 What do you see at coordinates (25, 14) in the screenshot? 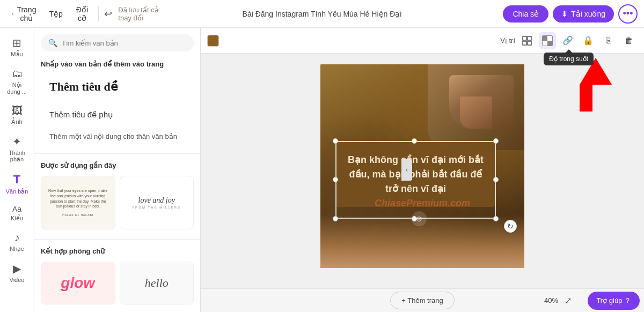
I see `home-button: ‹ Trang chủ` at bounding box center [25, 14].